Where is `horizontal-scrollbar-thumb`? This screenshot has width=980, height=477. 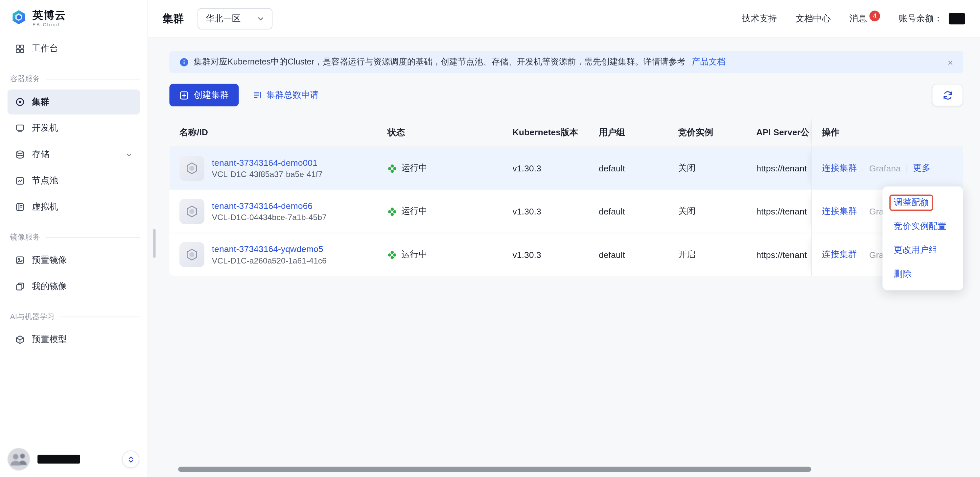
horizontal-scrollbar-thumb is located at coordinates (495, 469).